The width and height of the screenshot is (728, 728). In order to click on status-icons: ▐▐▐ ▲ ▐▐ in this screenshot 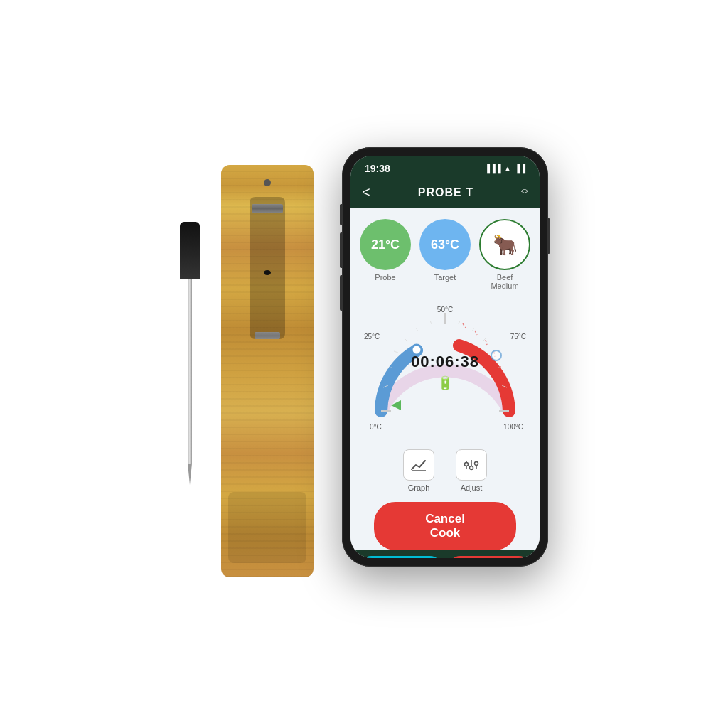, I will do `click(505, 168)`.